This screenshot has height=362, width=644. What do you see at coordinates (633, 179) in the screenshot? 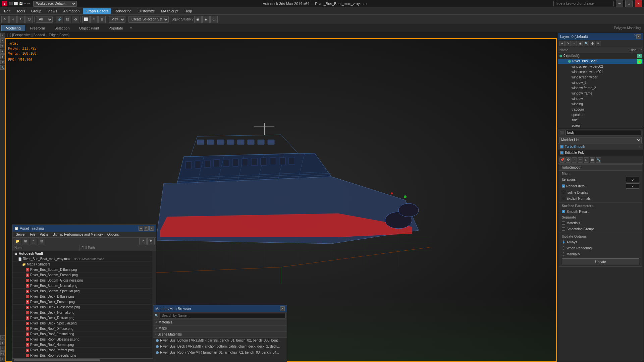
I see `iterations-input` at bounding box center [633, 179].